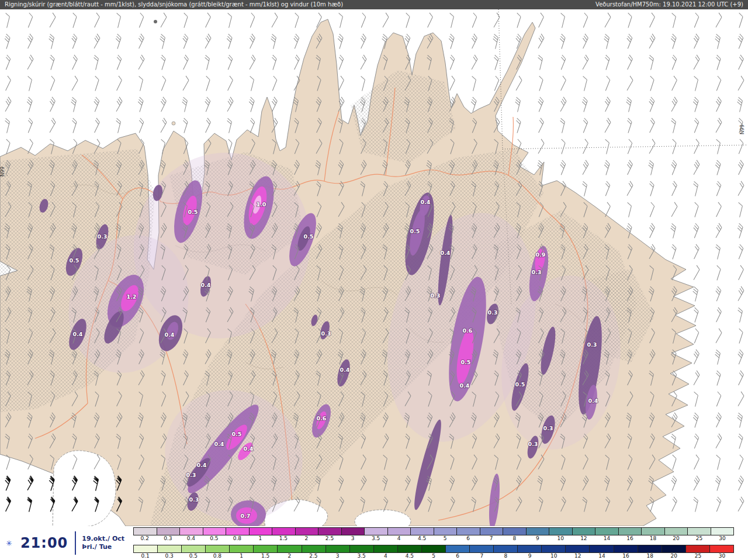  Describe the element at coordinates (214, 539) in the screenshot. I see `legend-value-label: 0.5` at that location.